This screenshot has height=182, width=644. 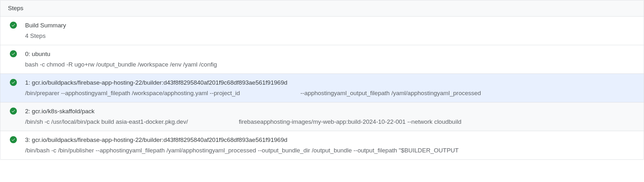 What do you see at coordinates (331, 36) in the screenshot?
I see `summary-subtitle: 4 Steps` at bounding box center [331, 36].